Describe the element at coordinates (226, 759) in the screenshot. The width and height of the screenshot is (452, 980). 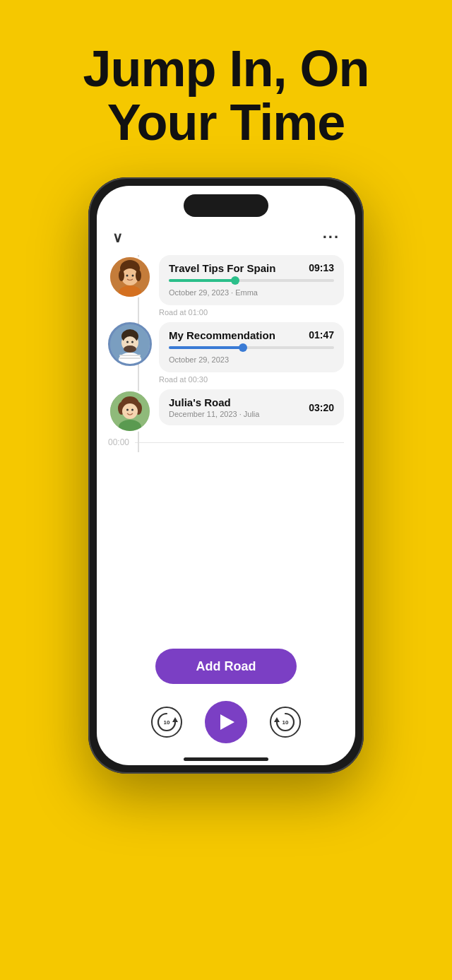
I see `home-indicator` at that location.